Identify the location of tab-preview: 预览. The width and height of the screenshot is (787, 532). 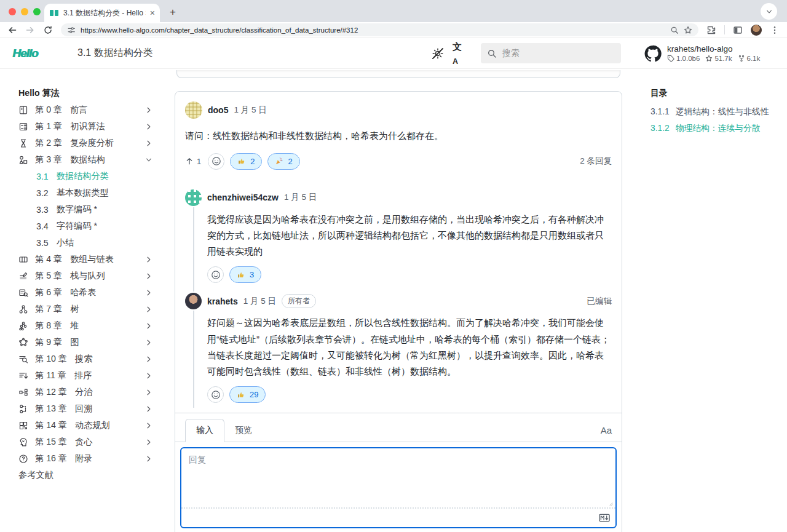
(243, 431).